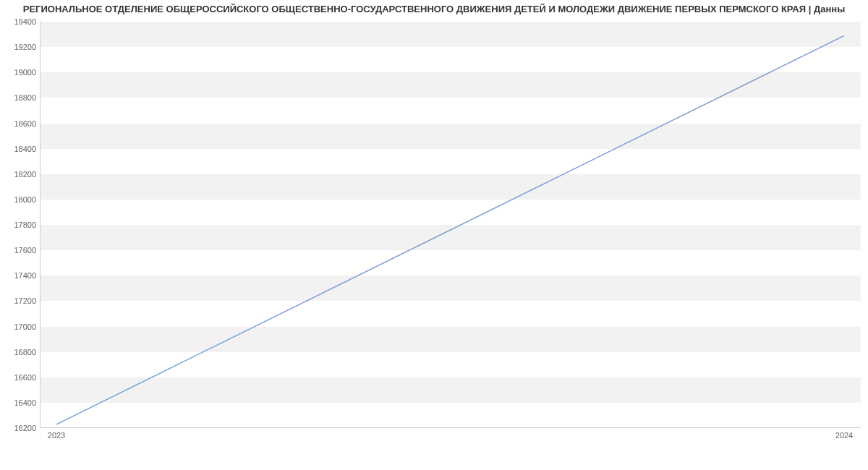 Image resolution: width=868 pixels, height=470 pixels. Describe the element at coordinates (20, 47) in the screenshot. I see `y-tick-label: 19200` at that location.